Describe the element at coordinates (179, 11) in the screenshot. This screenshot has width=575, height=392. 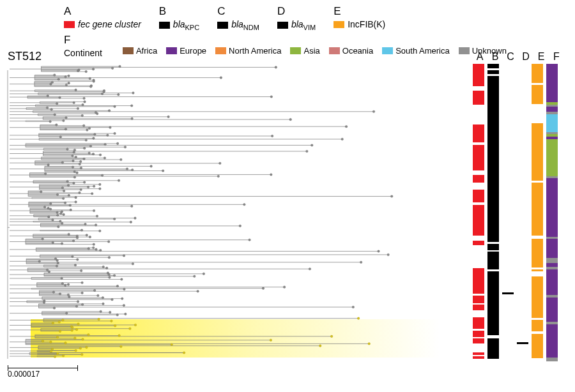
I see `legend-letter-b: B` at that location.